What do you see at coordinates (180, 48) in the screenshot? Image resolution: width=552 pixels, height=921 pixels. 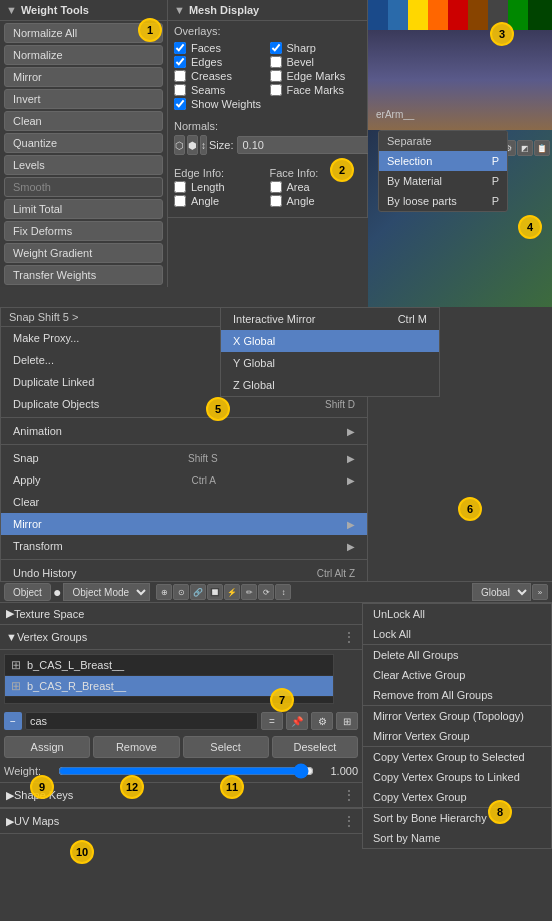 I see `faces-checkbox` at bounding box center [180, 48].